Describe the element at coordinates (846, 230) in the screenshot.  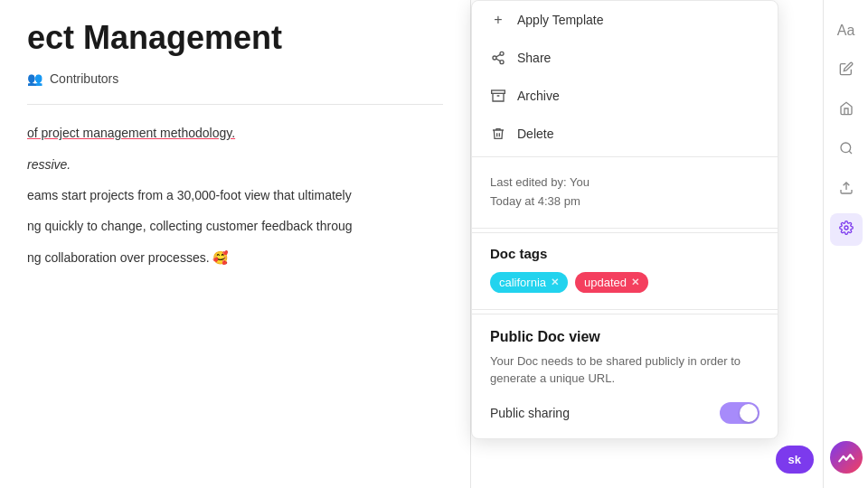
I see `settings-icon` at that location.